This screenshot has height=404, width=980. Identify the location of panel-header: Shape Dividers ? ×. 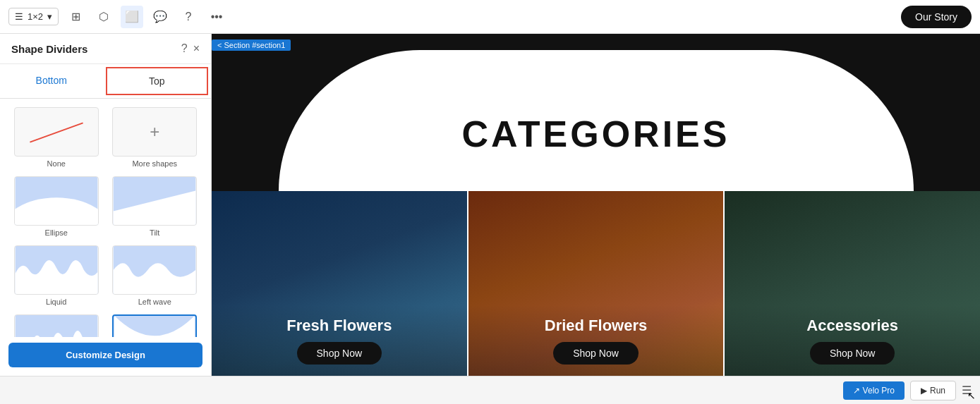
(106, 49).